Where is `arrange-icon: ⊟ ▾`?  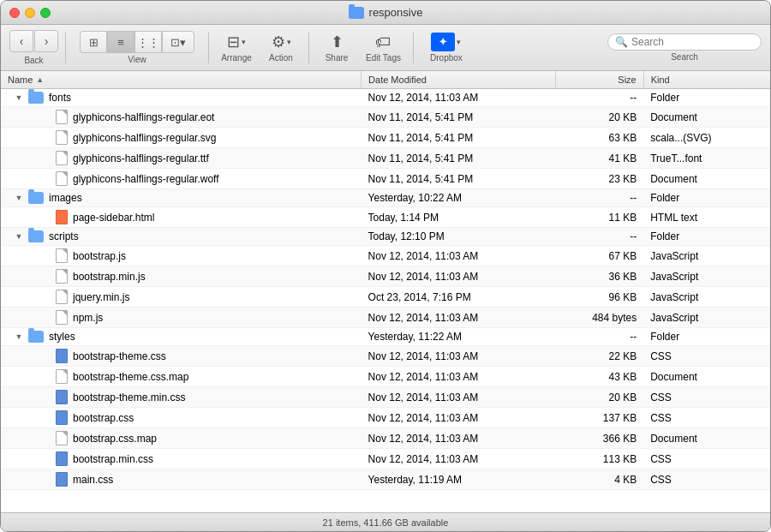
arrange-icon: ⊟ ▾ is located at coordinates (236, 42).